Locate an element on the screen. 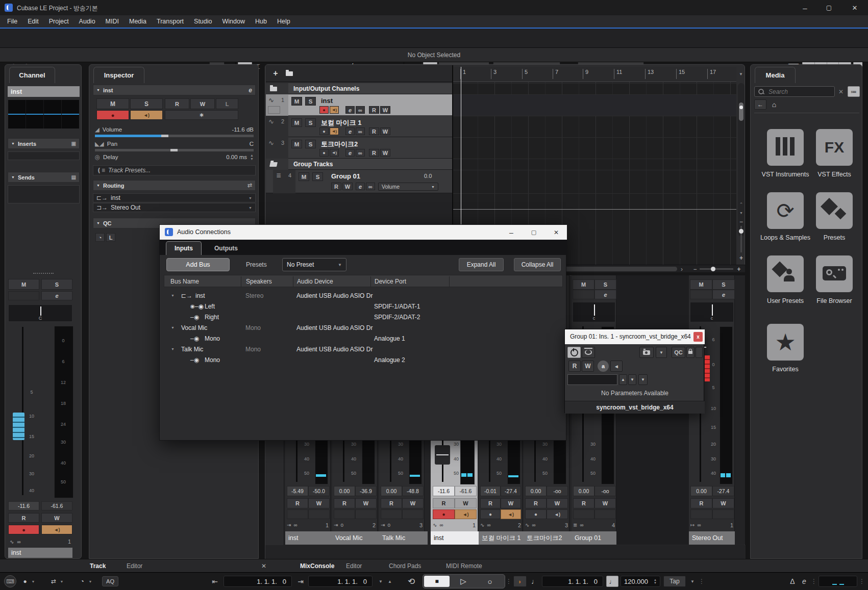 The width and height of the screenshot is (868, 590). channel-tab: Channel is located at coordinates (32, 75).